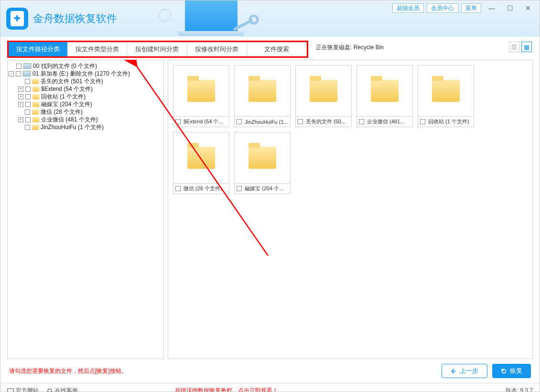  What do you see at coordinates (227, 389) in the screenshot?
I see `tutorial-link: 超级详细数据恢复教程，点击立即观看！` at bounding box center [227, 389].